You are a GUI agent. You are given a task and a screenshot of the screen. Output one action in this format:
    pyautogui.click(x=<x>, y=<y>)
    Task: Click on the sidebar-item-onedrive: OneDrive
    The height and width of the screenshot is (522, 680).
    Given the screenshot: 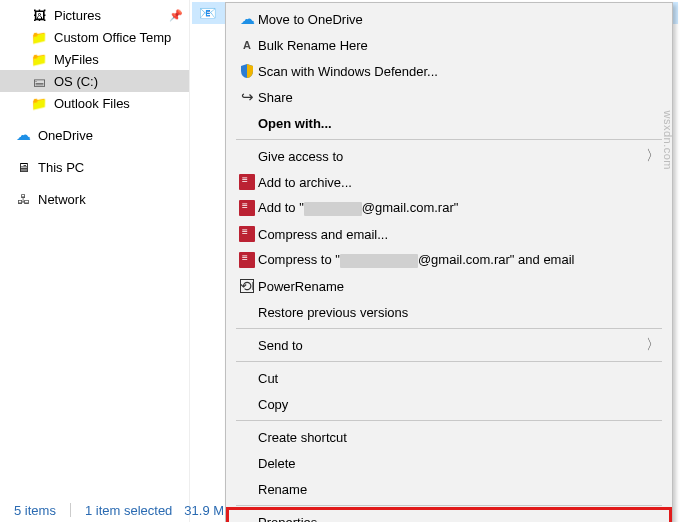 What is the action you would take?
    pyautogui.click(x=94, y=135)
    